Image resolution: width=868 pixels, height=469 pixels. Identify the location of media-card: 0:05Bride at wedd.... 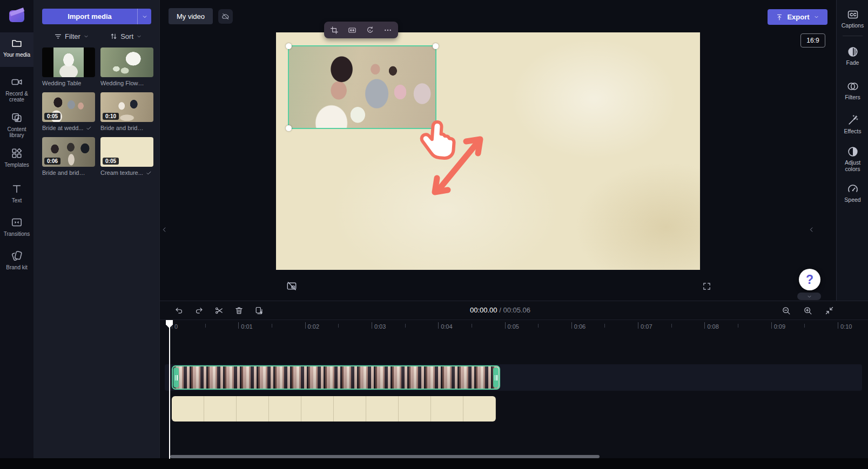
(69, 112).